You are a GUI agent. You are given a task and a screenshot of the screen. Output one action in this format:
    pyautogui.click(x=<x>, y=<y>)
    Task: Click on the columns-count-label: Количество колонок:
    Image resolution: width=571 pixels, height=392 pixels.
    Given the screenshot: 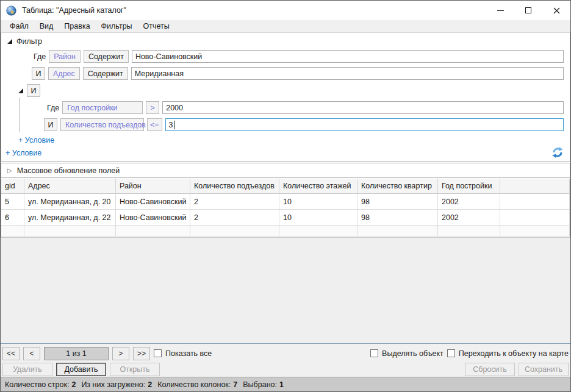 What is the action you would take?
    pyautogui.click(x=194, y=385)
    